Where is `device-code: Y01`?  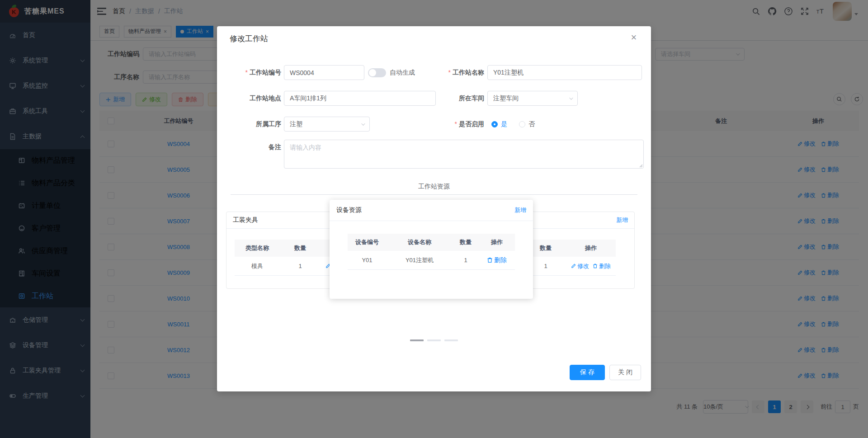
device-code: Y01 is located at coordinates (367, 260).